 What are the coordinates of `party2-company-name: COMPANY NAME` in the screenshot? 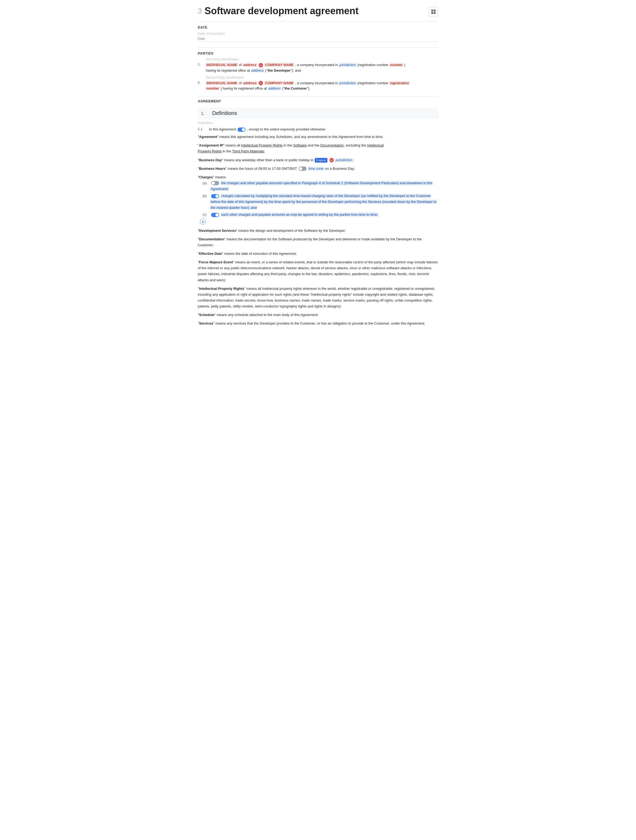 It's located at (279, 83).